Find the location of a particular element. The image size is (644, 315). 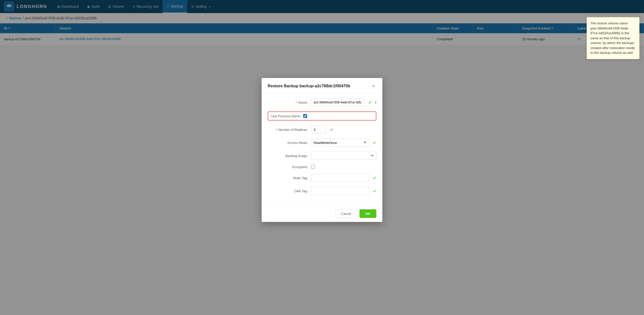

access-mode-label: Access Mode: is located at coordinates (288, 143).